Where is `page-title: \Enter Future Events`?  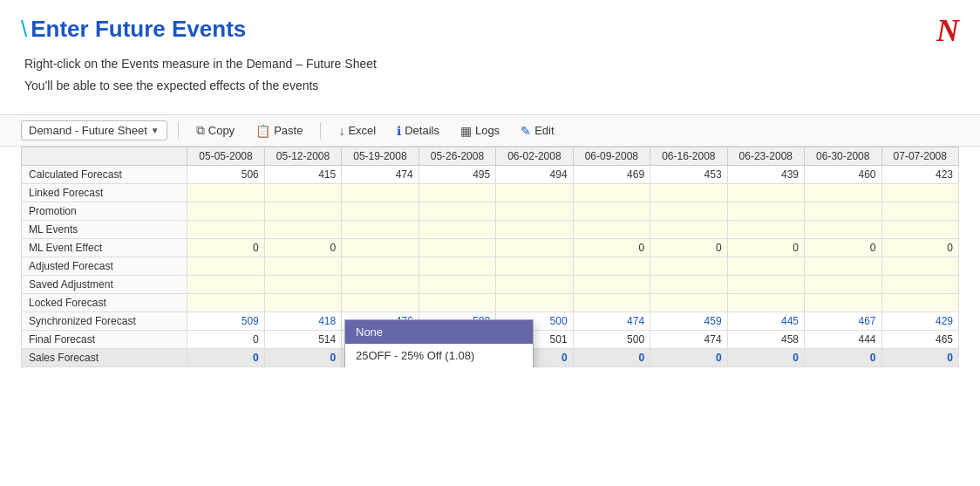 page-title: \Enter Future Events is located at coordinates (490, 30).